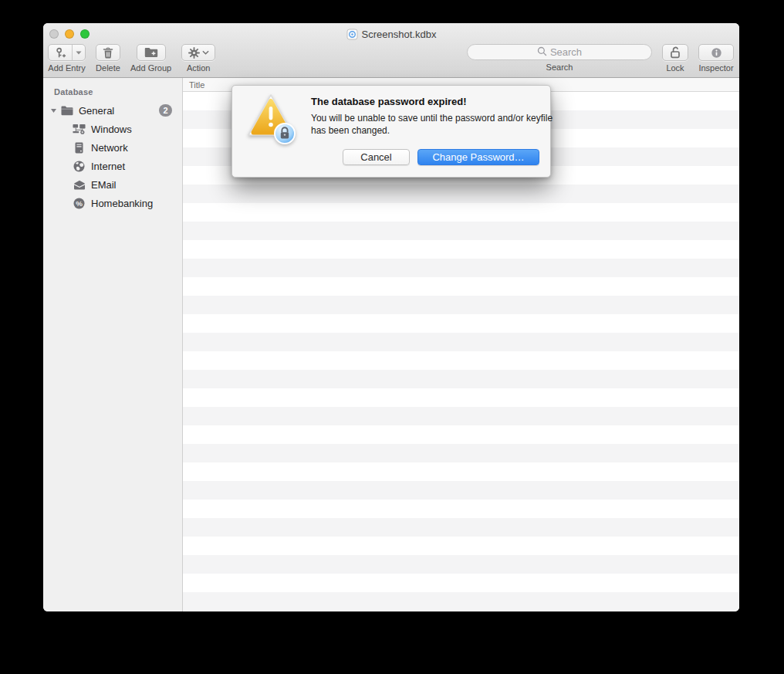 The image size is (784, 674). Describe the element at coordinates (79, 185) in the screenshot. I see `envelope-icon` at that location.